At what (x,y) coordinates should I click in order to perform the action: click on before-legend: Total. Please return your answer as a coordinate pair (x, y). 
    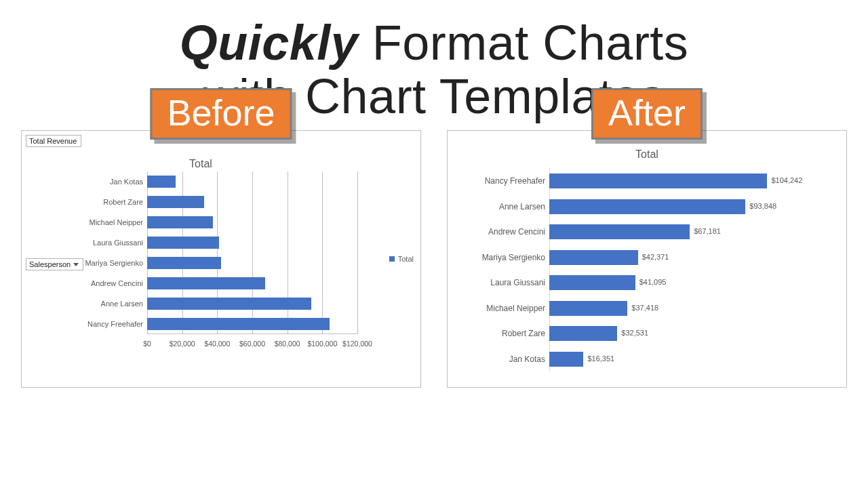
    Looking at the image, I should click on (401, 259).